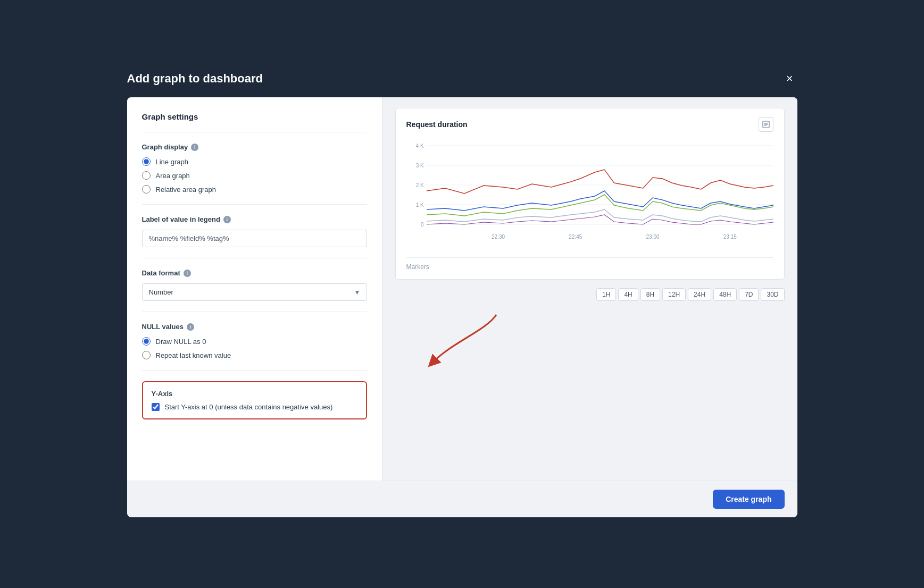 The image size is (924, 588). Describe the element at coordinates (652, 237) in the screenshot. I see `svg-text: 23:00` at that location.